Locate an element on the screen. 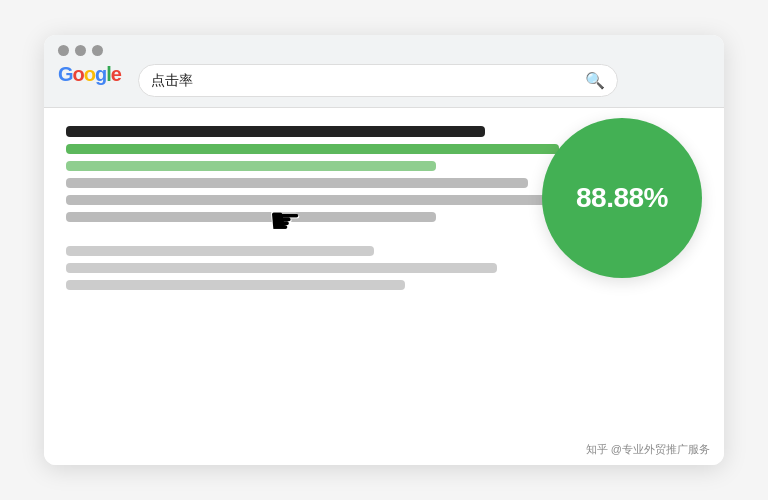 This screenshot has width=768, height=500. search-input: 点击率 is located at coordinates (364, 81).